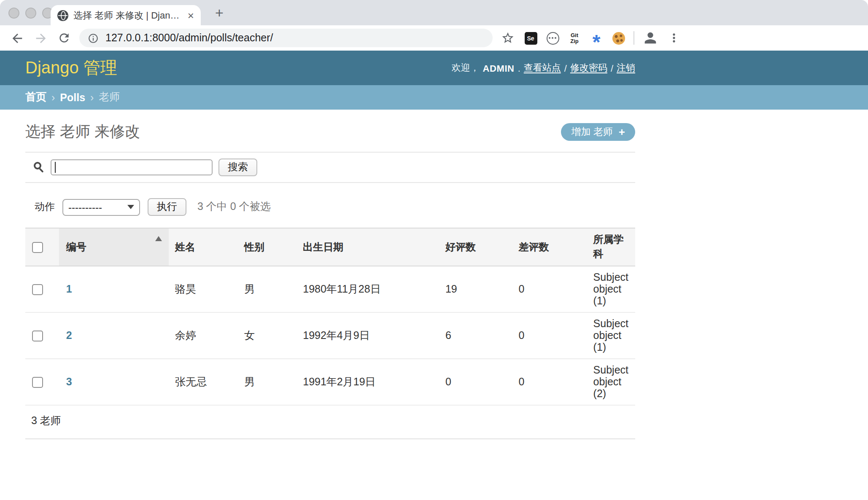 The image size is (868, 500). What do you see at coordinates (367, 336) in the screenshot?
I see `cell-birthdate: 1992年4月9日` at bounding box center [367, 336].